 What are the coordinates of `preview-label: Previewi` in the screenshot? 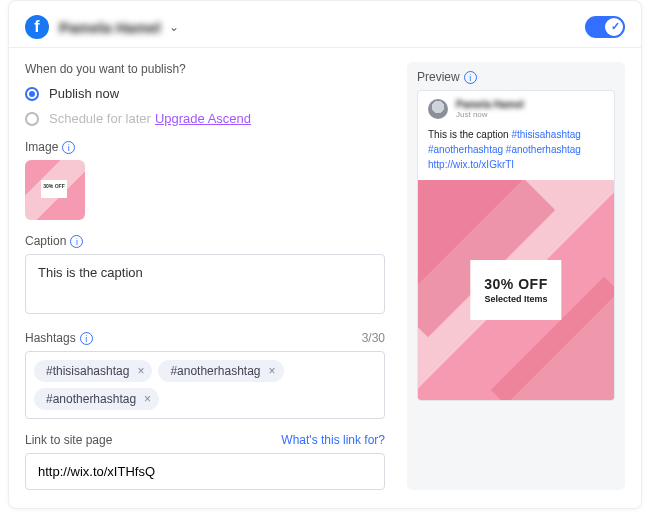 It's located at (516, 77).